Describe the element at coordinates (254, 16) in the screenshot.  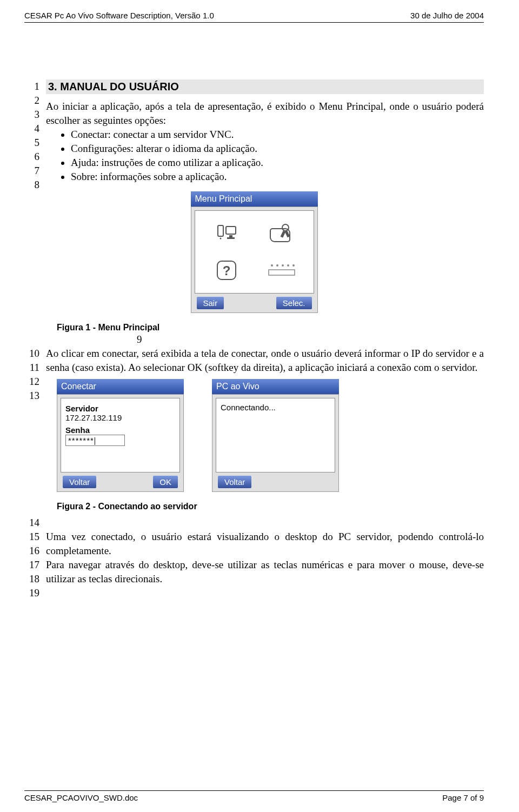
I see `document-header: CESAR Pc Ao Vivo Software Description, V…` at that location.